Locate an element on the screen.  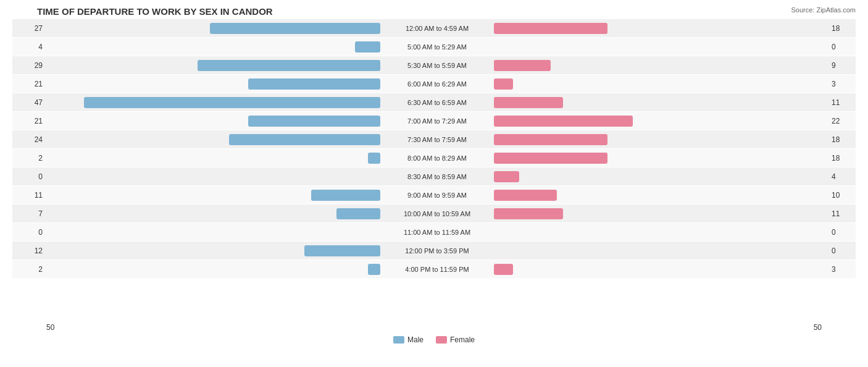
female-value: 11 is located at coordinates (842, 214).